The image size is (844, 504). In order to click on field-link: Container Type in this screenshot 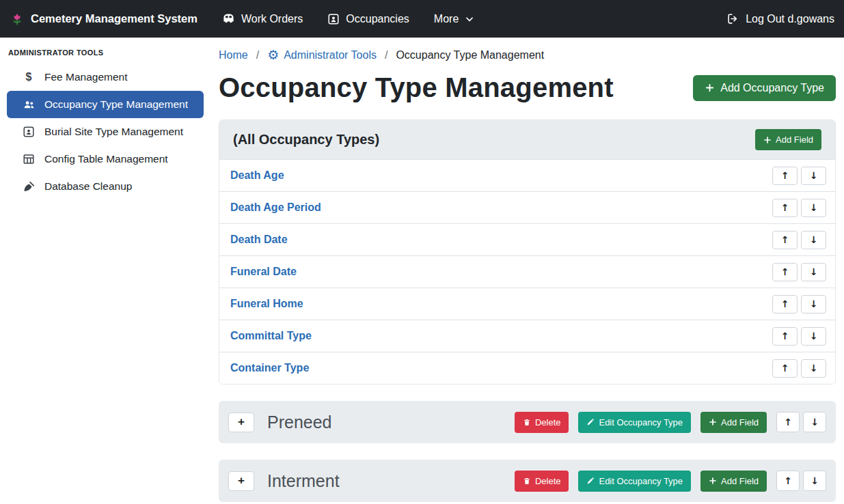, I will do `click(269, 368)`.